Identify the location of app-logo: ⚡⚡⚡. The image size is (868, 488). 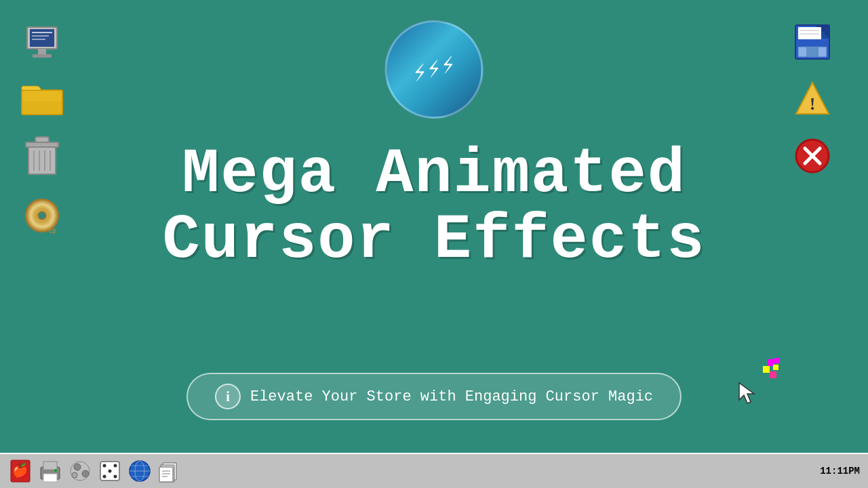
(434, 69).